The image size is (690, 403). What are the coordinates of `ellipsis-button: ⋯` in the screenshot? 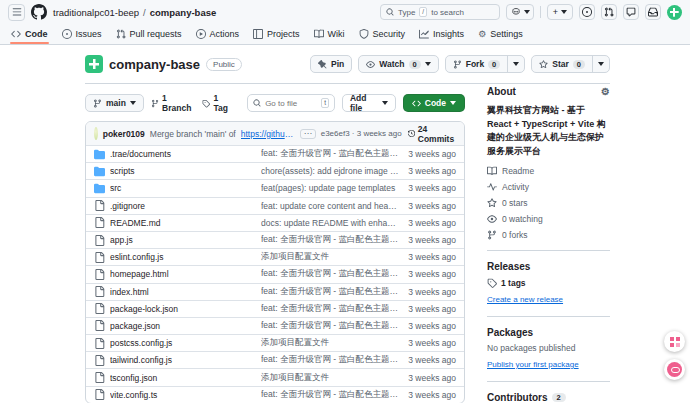 It's located at (308, 134).